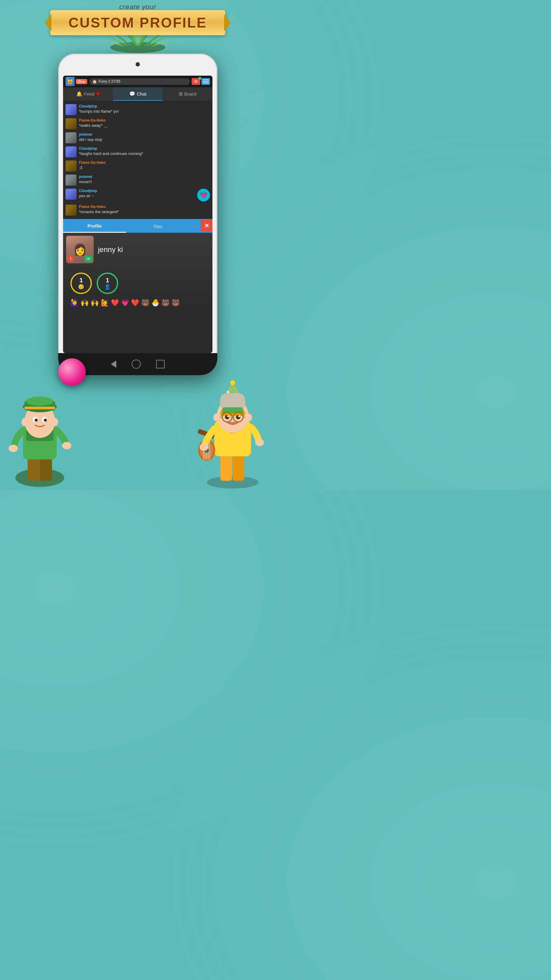 The width and height of the screenshot is (551, 980). I want to click on sticker: 🐣, so click(155, 303).